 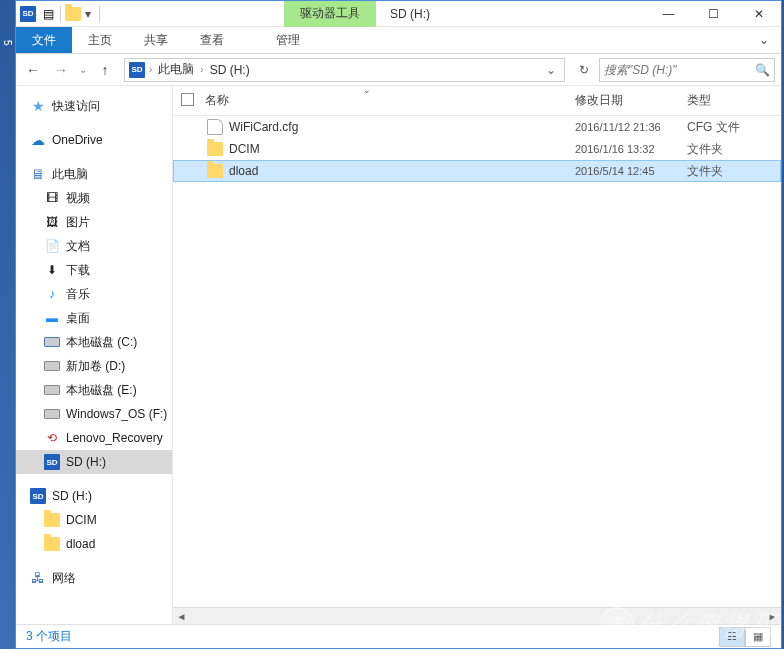 I want to click on tree-label: OneDrive, so click(x=78, y=140).